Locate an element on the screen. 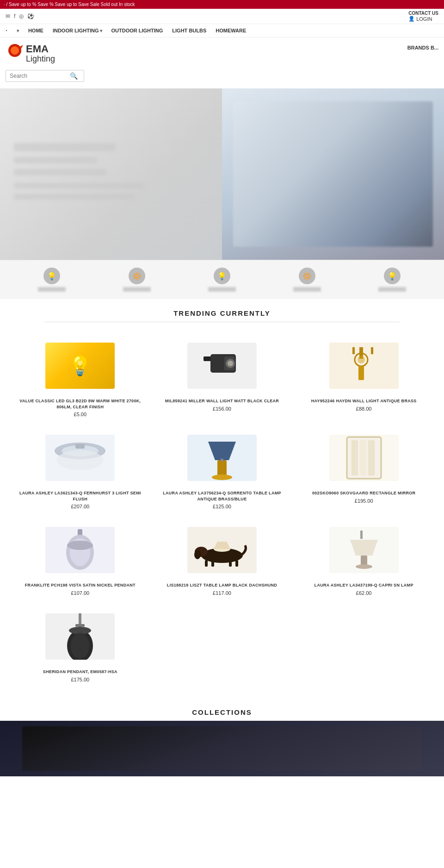 Image resolution: width=444 pixels, height=868 pixels. product-card-franklite: FRANKLITE PCH198 VISTA SATIN NICKEL PEND… is located at coordinates (80, 559).